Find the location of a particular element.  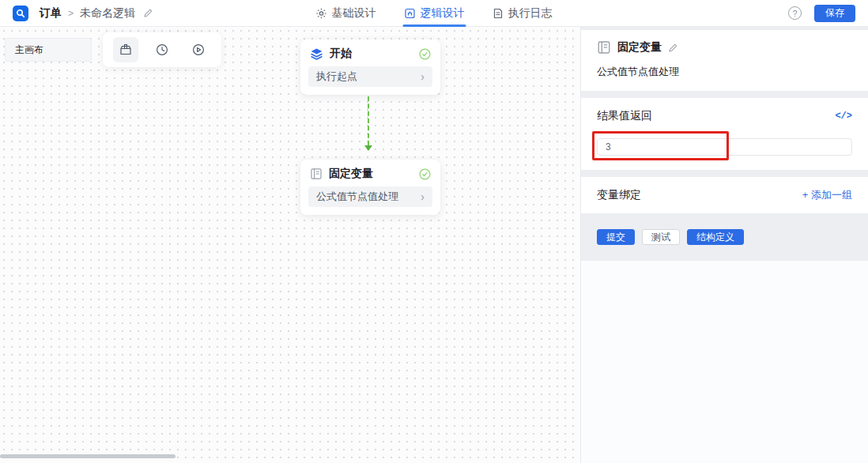

design-tabs: 基础设计 逻辑设计 执行日志 is located at coordinates (435, 13).